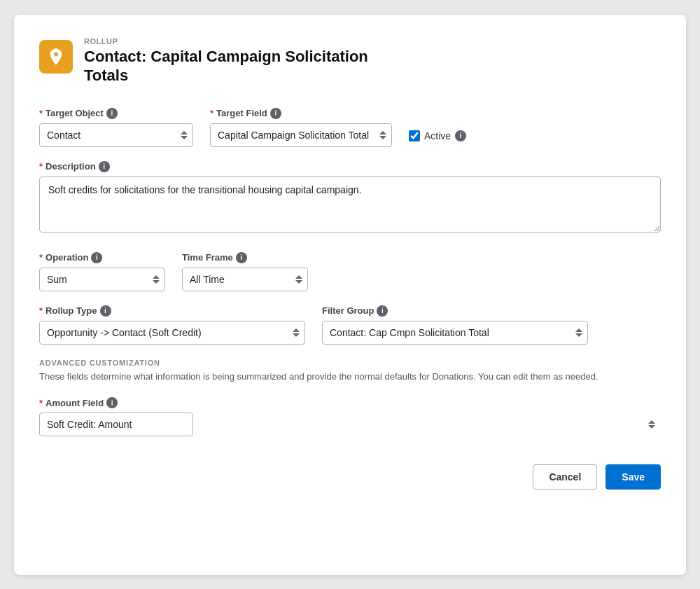 This screenshot has height=589, width=700. I want to click on advanced-desc: These fields determine what information …, so click(350, 377).